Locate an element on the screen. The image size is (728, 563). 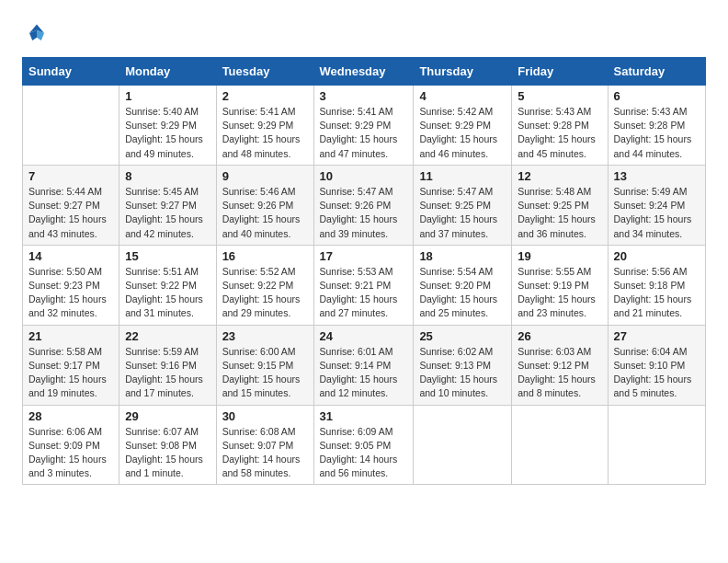
day-number: 20 is located at coordinates (657, 256).